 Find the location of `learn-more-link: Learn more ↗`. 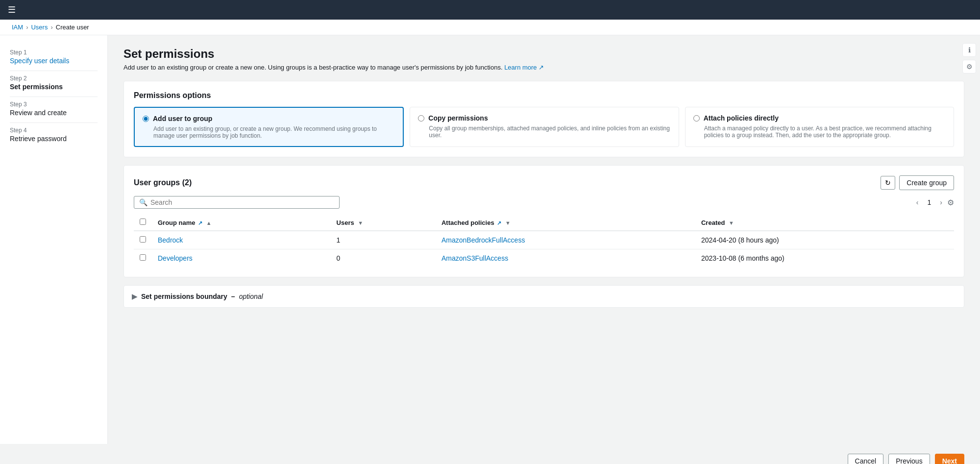

learn-more-link: Learn more ↗ is located at coordinates (524, 68).